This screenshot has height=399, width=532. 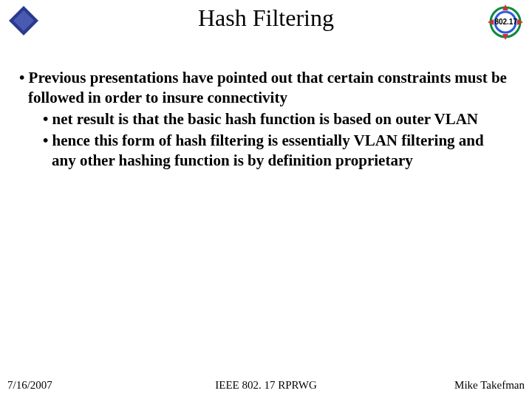 I want to click on header: Hash Filtering 802.17, so click(x=266, y=22).